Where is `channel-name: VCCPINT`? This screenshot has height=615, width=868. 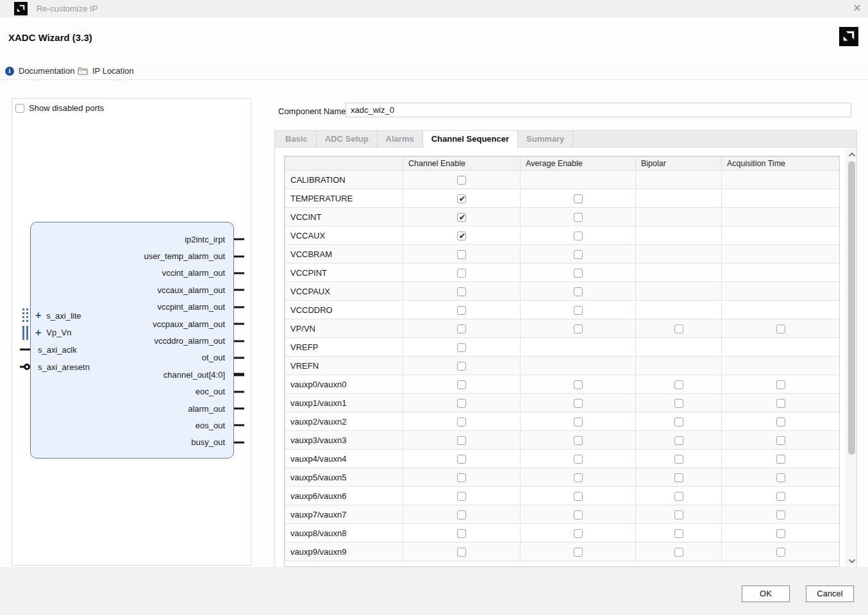 channel-name: VCCPINT is located at coordinates (344, 273).